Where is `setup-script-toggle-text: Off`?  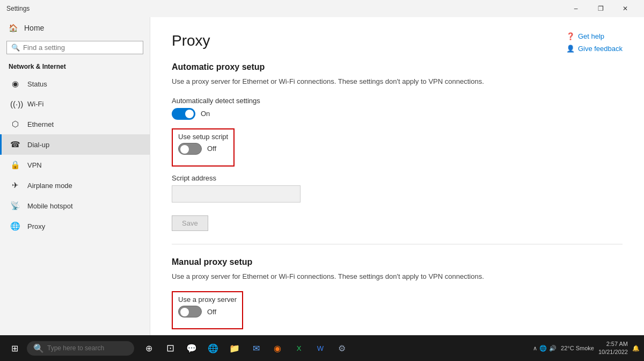
setup-script-toggle-text: Off is located at coordinates (211, 148).